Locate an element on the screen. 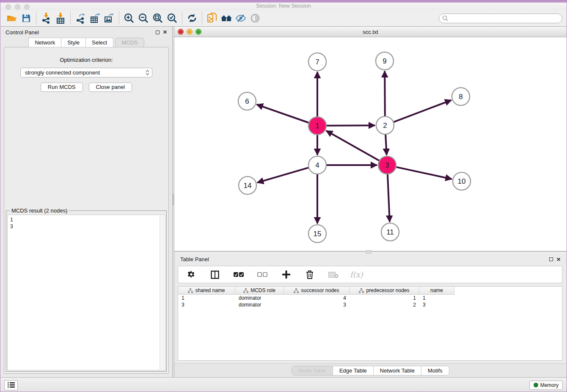 The height and width of the screenshot is (392, 567). save-session-button is located at coordinates (26, 18).